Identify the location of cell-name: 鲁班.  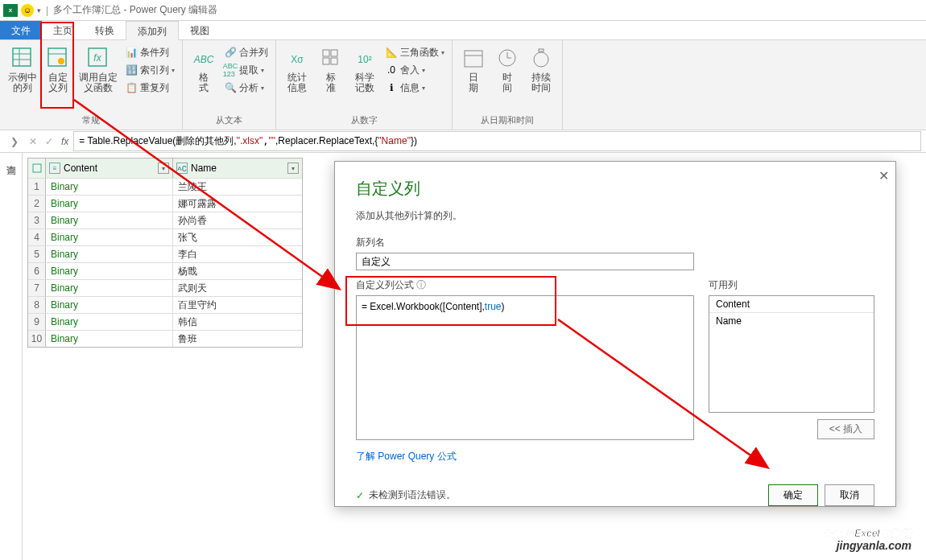
(238, 339).